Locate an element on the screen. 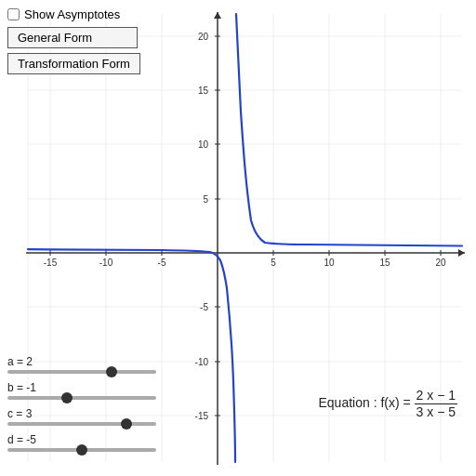  show-asymptotes-row: Show Asymptotes is located at coordinates (74, 15).